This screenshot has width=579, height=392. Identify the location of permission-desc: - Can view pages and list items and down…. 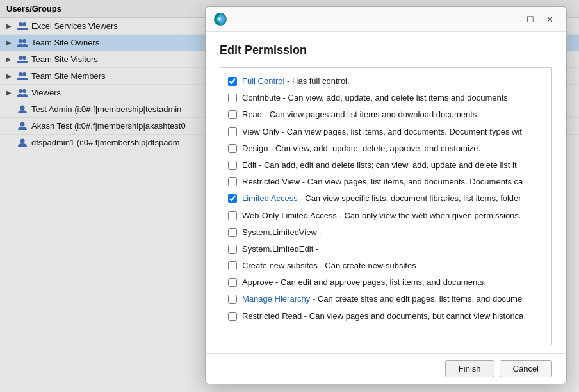
(370, 114).